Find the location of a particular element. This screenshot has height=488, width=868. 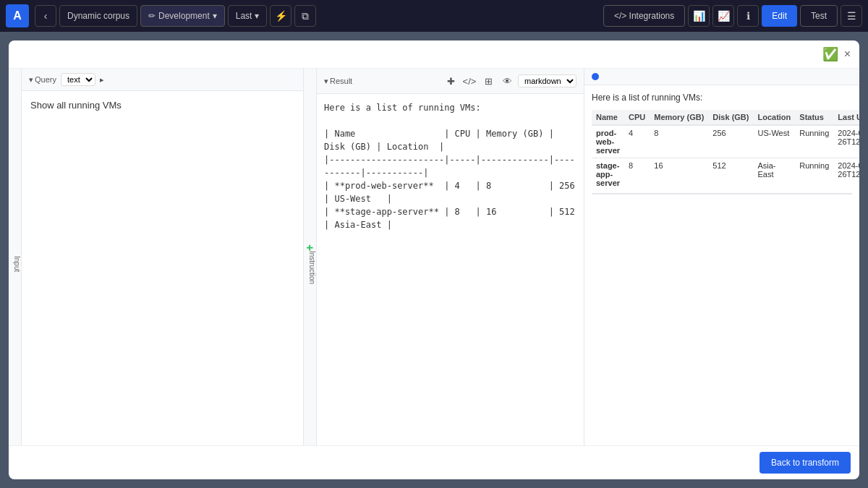

query-toggle-button: ▾ Query is located at coordinates (43, 80).